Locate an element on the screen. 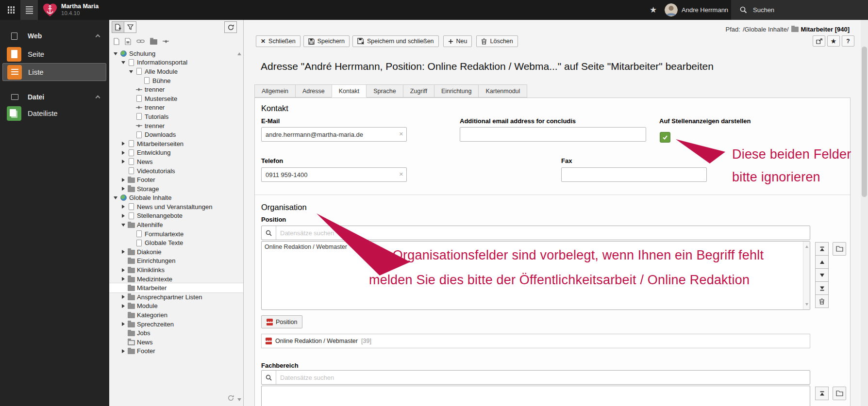  sidebar-section-web: Web is located at coordinates (54, 36).